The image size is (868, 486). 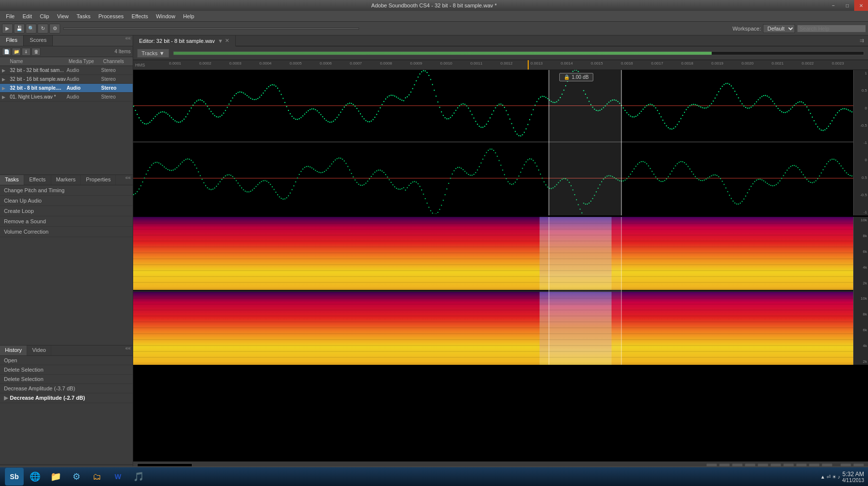 What do you see at coordinates (861, 330) in the screenshot?
I see `spec-6k-bot: 6k` at bounding box center [861, 330].